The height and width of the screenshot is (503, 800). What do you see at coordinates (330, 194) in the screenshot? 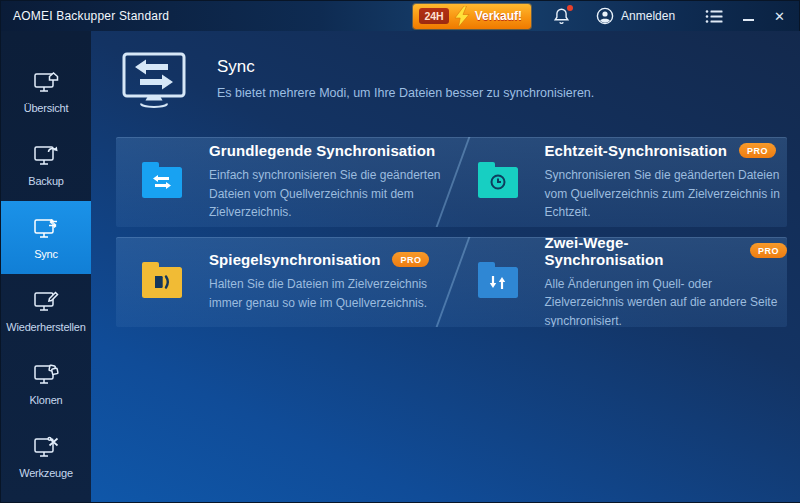
I see `card-description: Einfach synchronisieren Sie die geändert…` at bounding box center [330, 194].